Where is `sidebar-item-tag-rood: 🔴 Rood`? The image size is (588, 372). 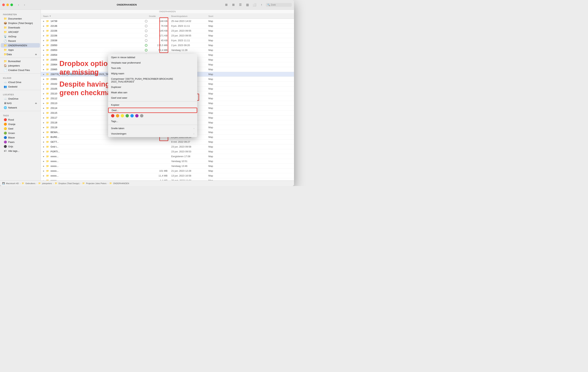 sidebar-item-tag-rood: 🔴 Rood is located at coordinates (21, 120).